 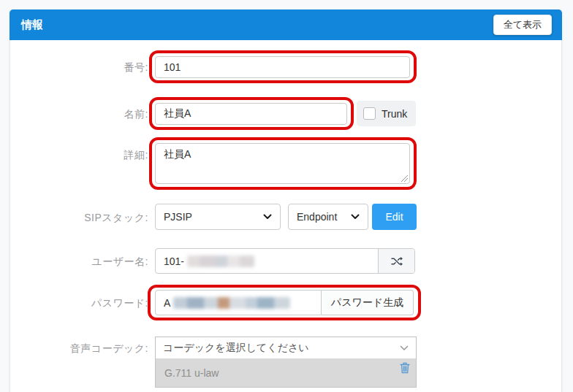 I want to click on codec-name: G.711 u-law, so click(x=191, y=373).